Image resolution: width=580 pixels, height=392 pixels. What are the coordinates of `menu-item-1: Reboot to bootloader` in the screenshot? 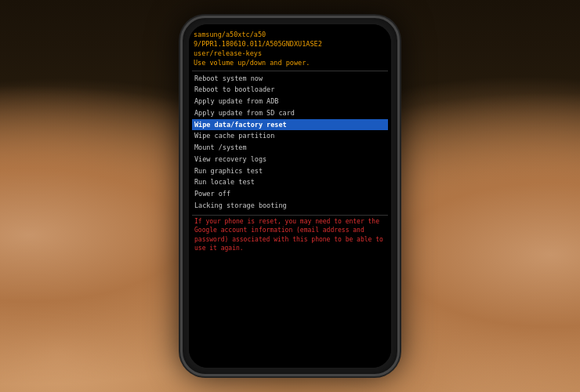 It's located at (290, 89).